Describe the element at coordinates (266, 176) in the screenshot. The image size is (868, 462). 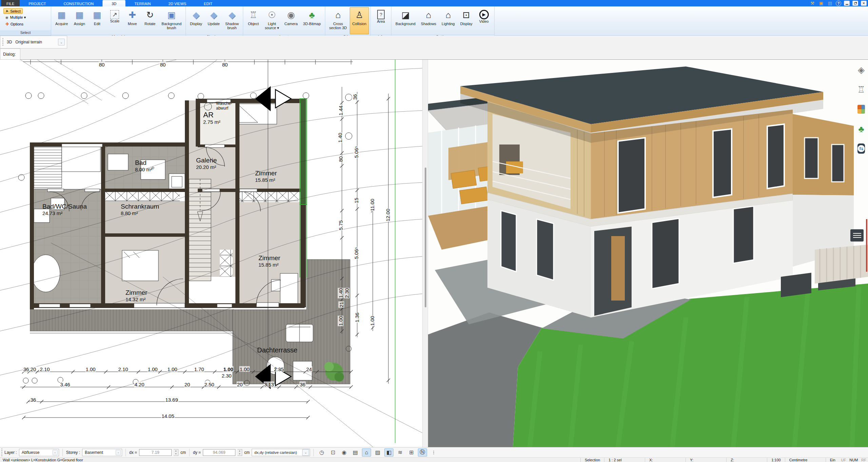
I see `room-label: Zimmer 15.85 m²` at that location.